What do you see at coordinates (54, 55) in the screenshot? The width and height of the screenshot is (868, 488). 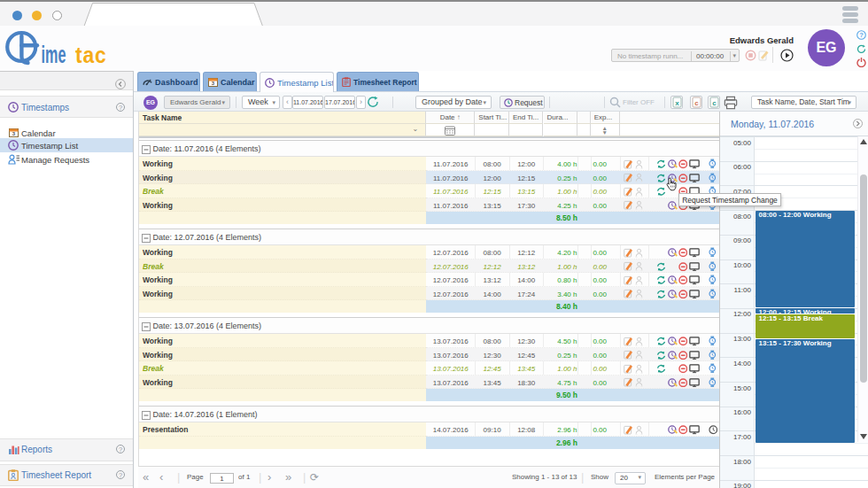 I see `svg-text: ime` at bounding box center [54, 55].